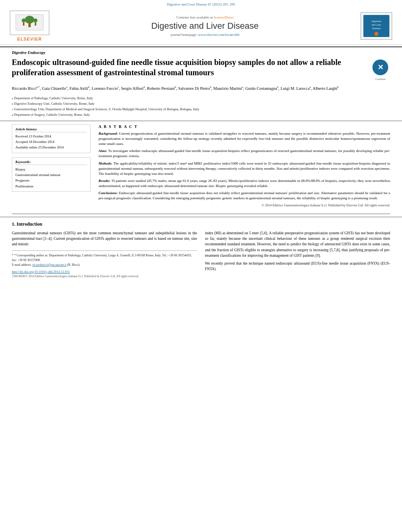  What do you see at coordinates (104, 276) in the screenshot?
I see `issn-copyright: 1590-8658/© 2014 Editrice Gastroenterolo…` at bounding box center [104, 276].